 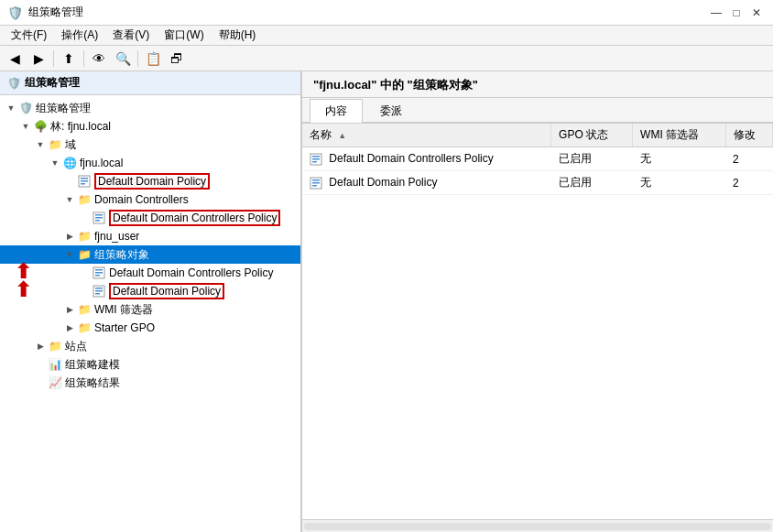 I want to click on label-fjnu-local: fjnu.local, so click(x=101, y=163).